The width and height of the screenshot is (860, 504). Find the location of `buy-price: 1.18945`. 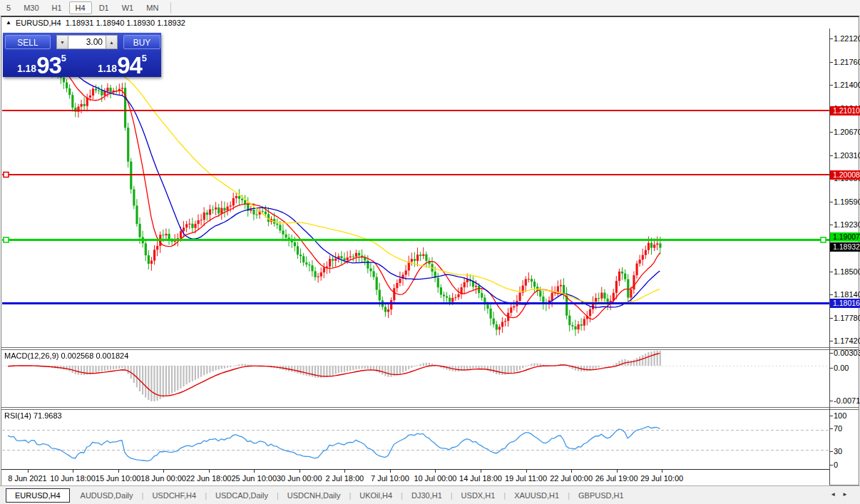

buy-price: 1.18945 is located at coordinates (123, 64).